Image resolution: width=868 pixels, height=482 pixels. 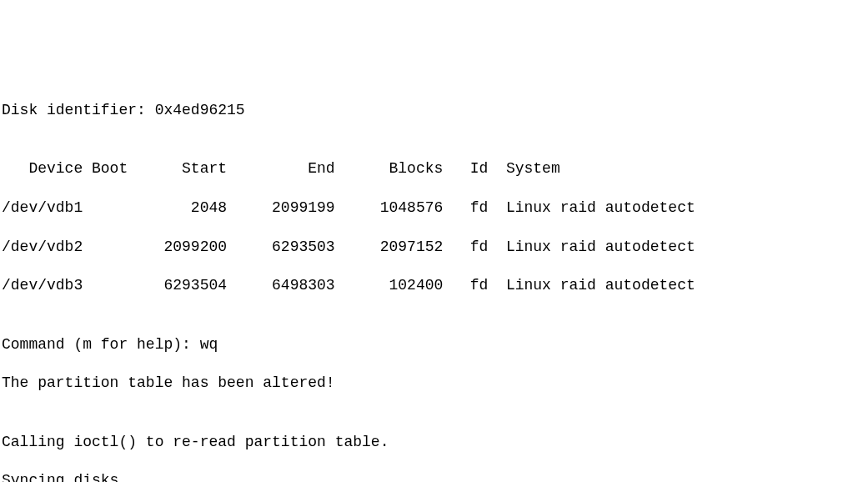 What do you see at coordinates (434, 477) in the screenshot?
I see `syncing-msg: Syncing disks.` at bounding box center [434, 477].